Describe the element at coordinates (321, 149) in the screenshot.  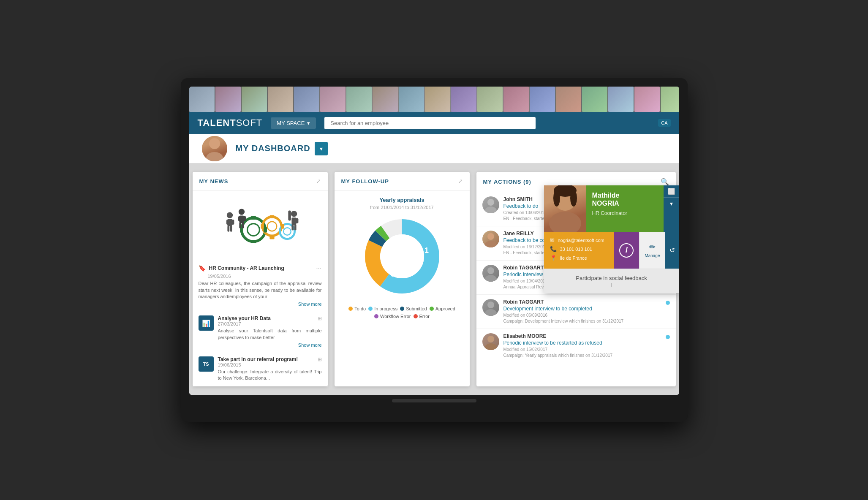
I see `dashboard-dropdown-button: ▾` at that location.